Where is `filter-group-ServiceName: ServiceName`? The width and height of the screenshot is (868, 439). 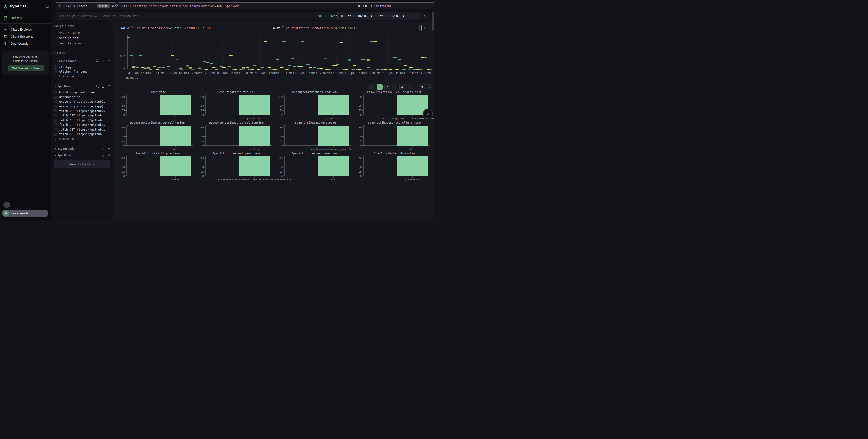
filter-group-ServiceName: ServiceName is located at coordinates (82, 61).